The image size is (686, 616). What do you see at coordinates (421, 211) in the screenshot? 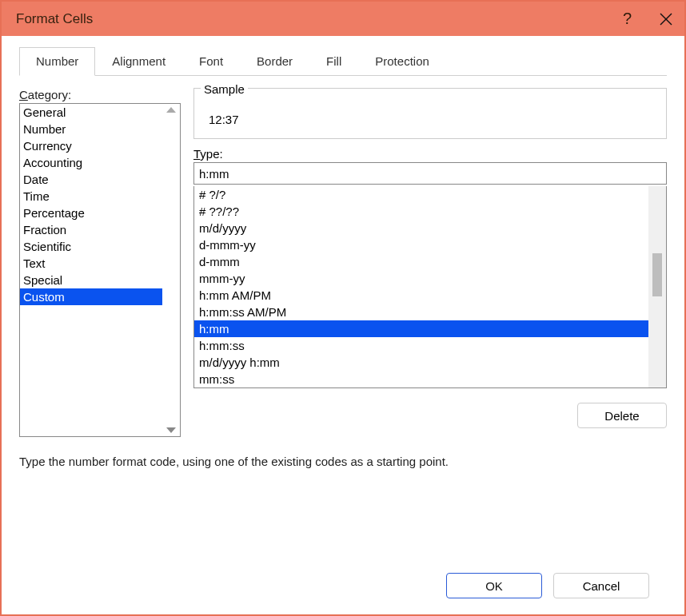
I see `type-item: # ??/??` at bounding box center [421, 211].